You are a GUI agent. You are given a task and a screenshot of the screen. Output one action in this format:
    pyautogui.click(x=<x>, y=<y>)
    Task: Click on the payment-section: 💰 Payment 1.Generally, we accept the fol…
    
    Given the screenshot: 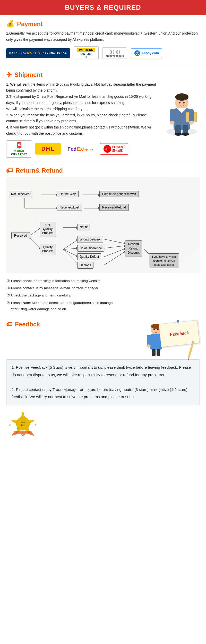 What is the action you would take?
    pyautogui.click(x=103, y=40)
    